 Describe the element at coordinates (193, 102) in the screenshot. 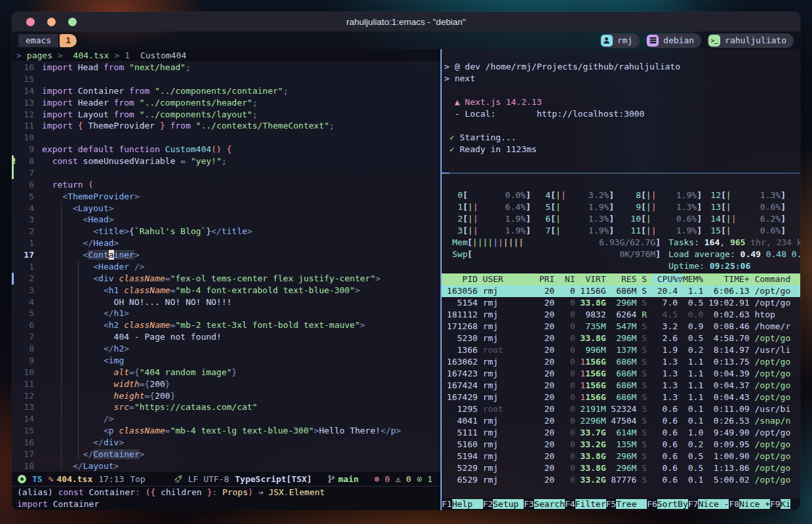

I see `token: "../components/header"` at that location.